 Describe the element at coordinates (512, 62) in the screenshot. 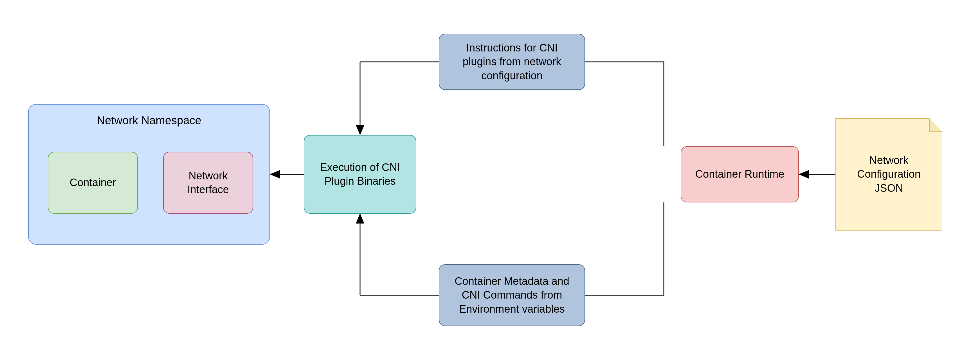

I see `instructions-label: Instructions for CNI plugins from networ…` at that location.